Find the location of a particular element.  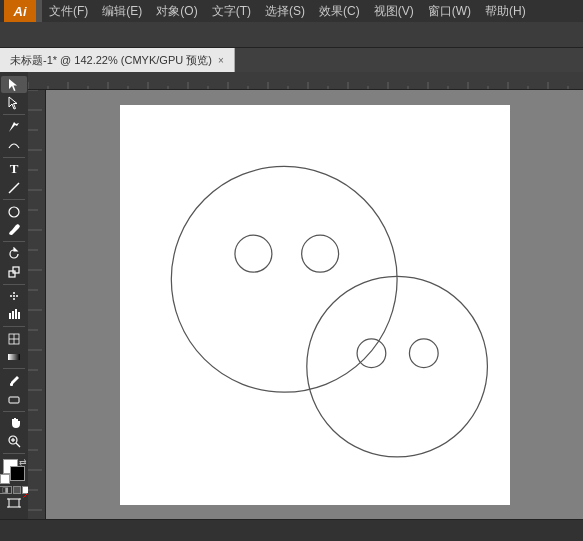

menu-file: 文件(F) is located at coordinates (68, 12).